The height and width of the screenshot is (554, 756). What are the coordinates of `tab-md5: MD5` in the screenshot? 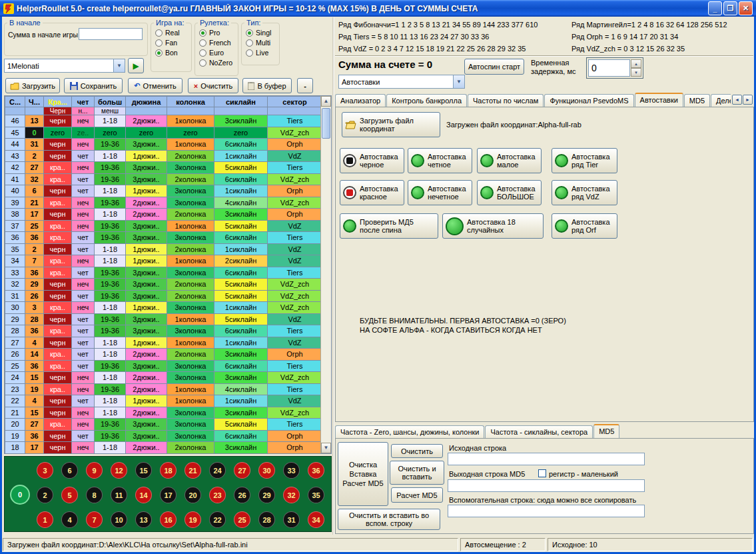 It's located at (697, 100).